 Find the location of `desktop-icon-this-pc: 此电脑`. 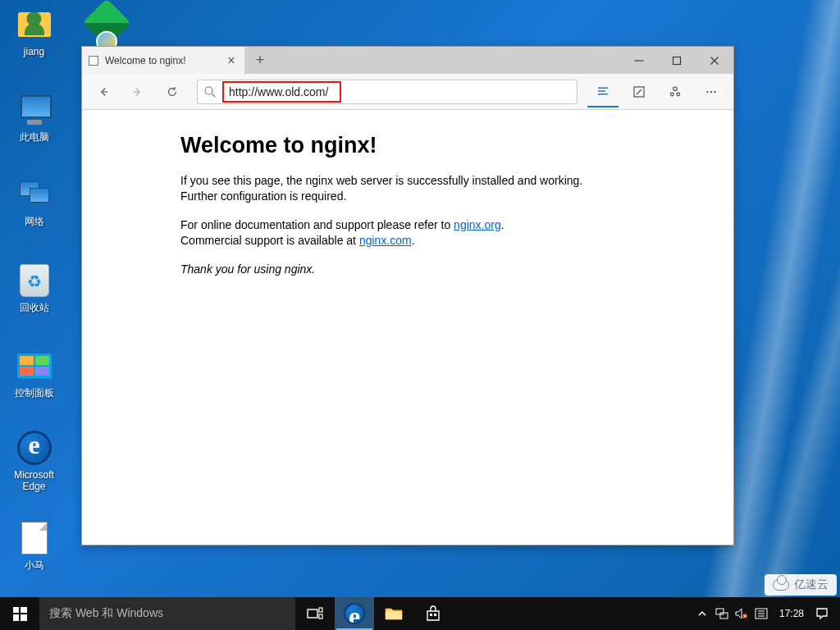

desktop-icon-this-pc: 此电脑 is located at coordinates (34, 117).